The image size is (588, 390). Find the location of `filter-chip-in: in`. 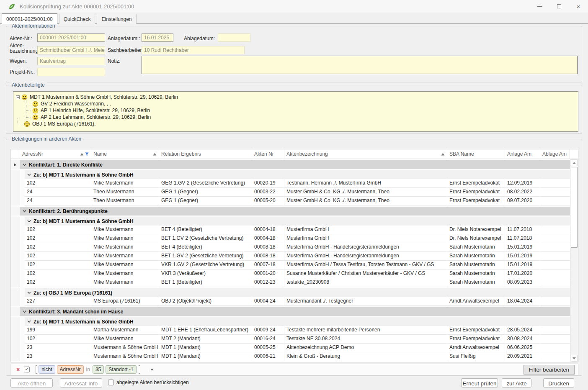

filter-chip-in: in is located at coordinates (88, 369).